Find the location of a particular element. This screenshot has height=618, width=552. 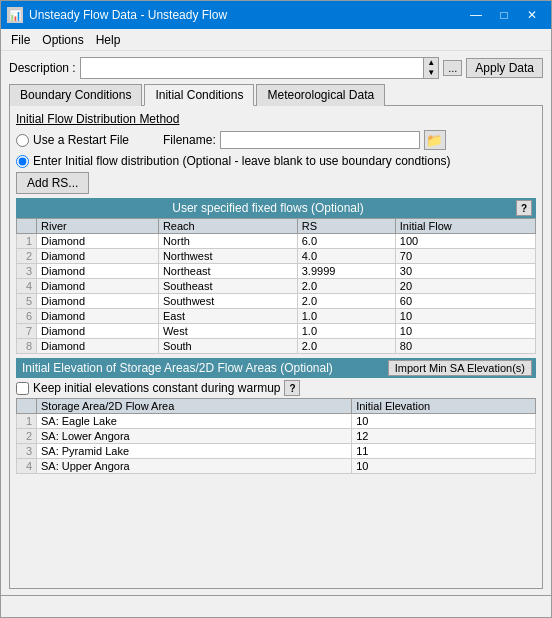

initial-flow-section-label: Initial Flow Distribution Method is located at coordinates (276, 119).